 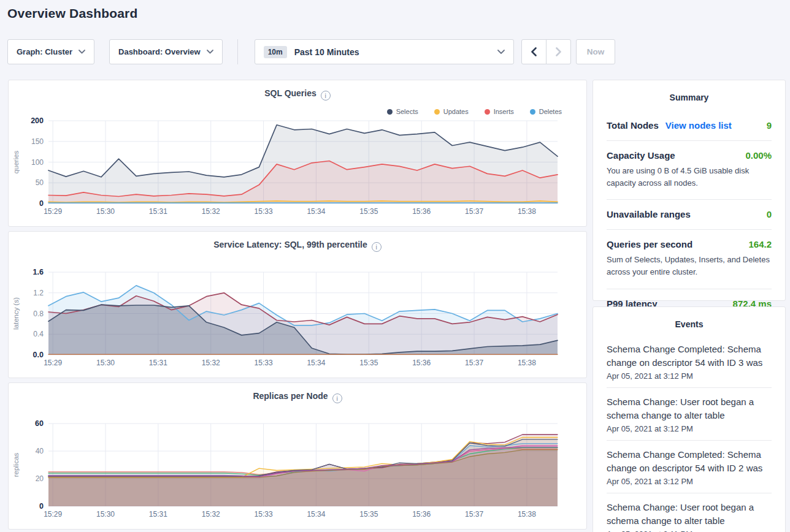 I want to click on time-range-label: Past 10 Minutes, so click(x=327, y=52).